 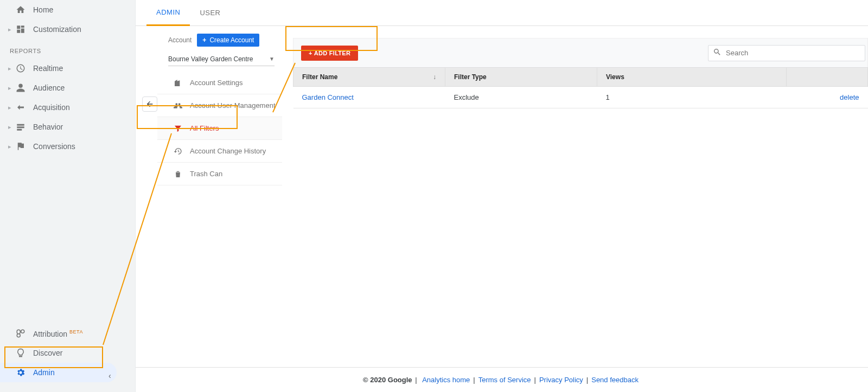 What do you see at coordinates (220, 209) in the screenshot?
I see `account-panel: Account + Create Account Bourne Valley G…` at bounding box center [220, 209].